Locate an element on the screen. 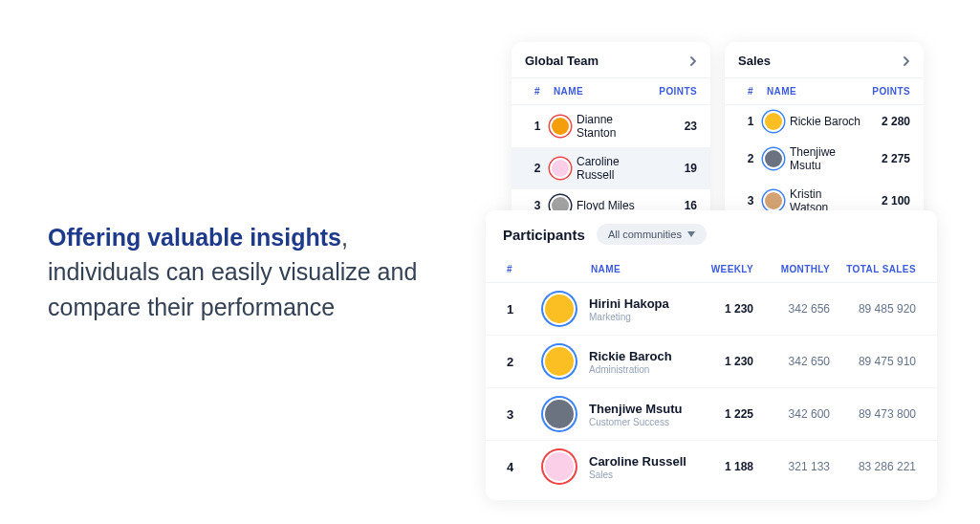 The height and width of the screenshot is (524, 980). th-monthly: MONTHLY is located at coordinates (792, 270).